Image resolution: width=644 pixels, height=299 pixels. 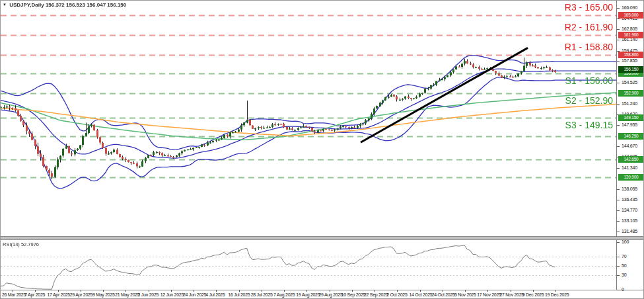 What do you see at coordinates (284, 295) in the screenshot?
I see `date-tick-label: 7 Aug 2025` at bounding box center [284, 295].